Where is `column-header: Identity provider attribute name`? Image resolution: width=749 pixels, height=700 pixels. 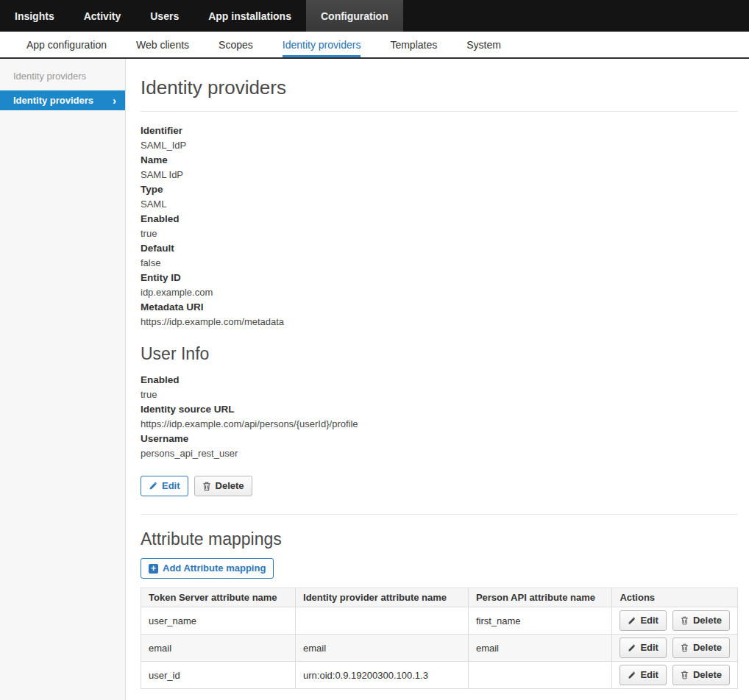
column-header: Identity provider attribute name is located at coordinates (383, 598).